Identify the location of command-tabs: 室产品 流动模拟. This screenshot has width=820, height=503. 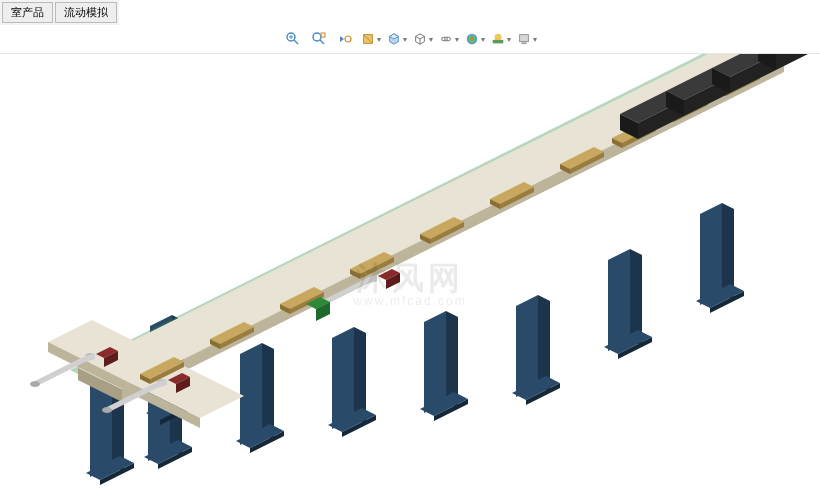
(60, 12).